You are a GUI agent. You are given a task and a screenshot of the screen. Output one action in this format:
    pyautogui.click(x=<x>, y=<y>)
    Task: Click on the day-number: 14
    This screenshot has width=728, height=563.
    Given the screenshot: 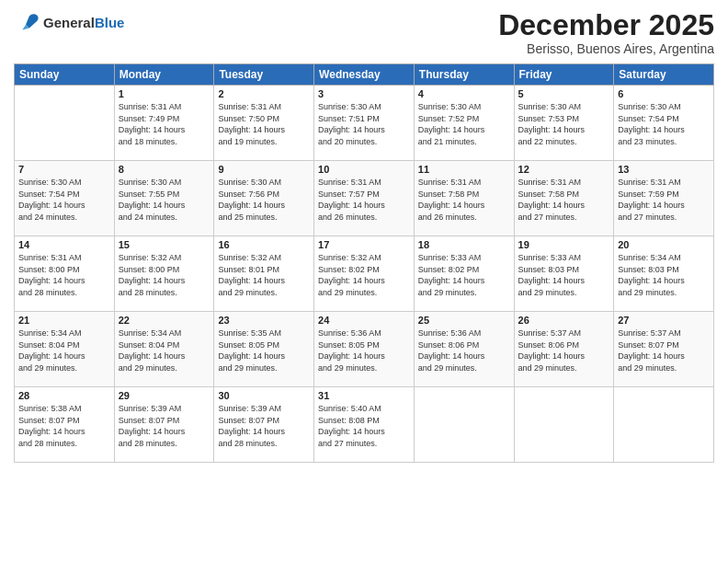 What is the action you would take?
    pyautogui.click(x=64, y=245)
    